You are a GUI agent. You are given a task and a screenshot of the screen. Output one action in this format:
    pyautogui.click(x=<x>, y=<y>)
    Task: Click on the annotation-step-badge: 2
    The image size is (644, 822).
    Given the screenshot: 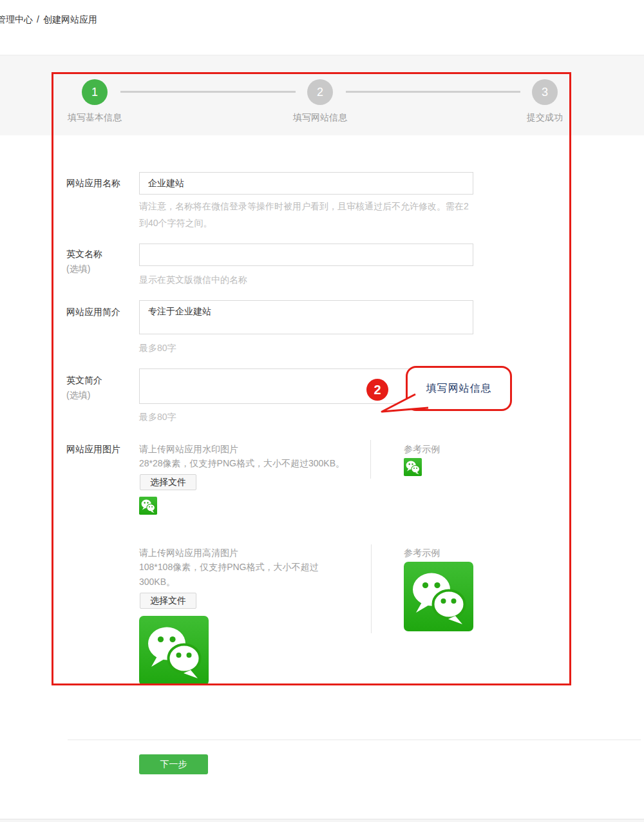 What is the action you would take?
    pyautogui.click(x=377, y=390)
    